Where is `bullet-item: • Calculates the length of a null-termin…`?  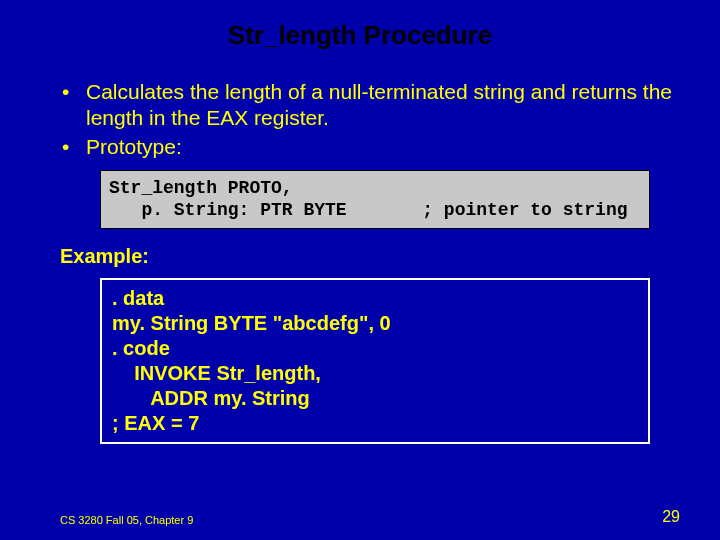 bullet-item: • Calculates the length of a null-termin… is located at coordinates (371, 106).